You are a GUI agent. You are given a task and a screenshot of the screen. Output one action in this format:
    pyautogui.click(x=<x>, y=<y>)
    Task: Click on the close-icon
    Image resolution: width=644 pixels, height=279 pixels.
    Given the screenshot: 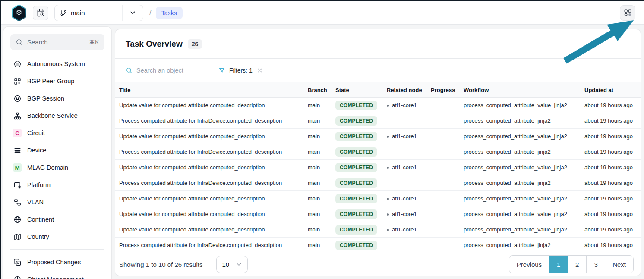 What is the action you would take?
    pyautogui.click(x=260, y=70)
    